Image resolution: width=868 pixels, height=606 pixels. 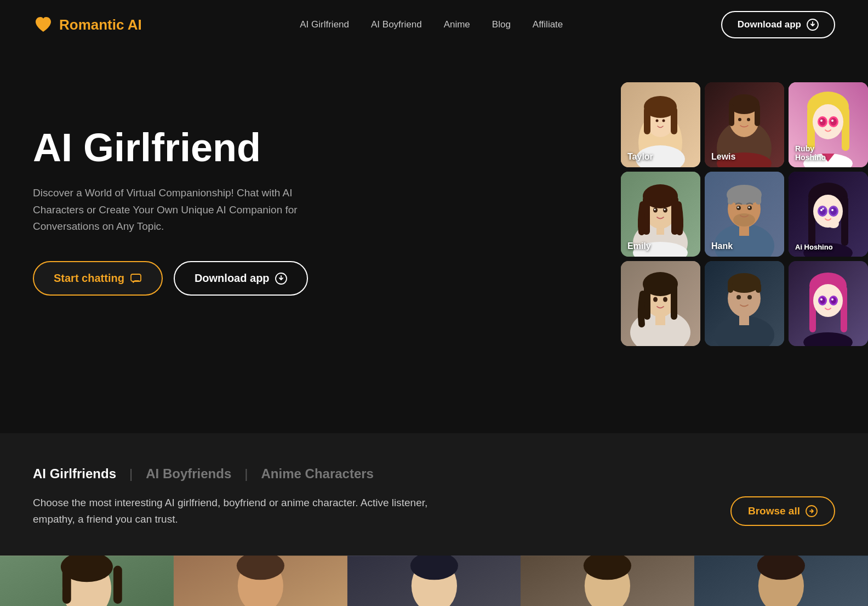 I want to click on character-name-hank: Hank, so click(x=722, y=246).